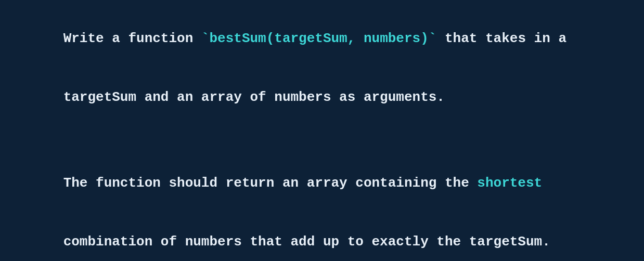 The height and width of the screenshot is (261, 644). What do you see at coordinates (132, 38) in the screenshot?
I see `text-write-a-function: Write a function` at bounding box center [132, 38].